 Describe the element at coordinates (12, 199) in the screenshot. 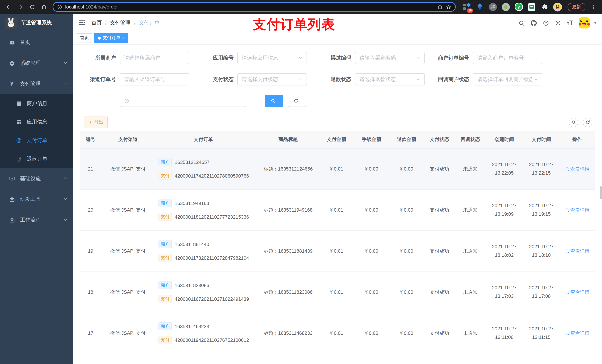

I see `toolbox-icon` at that location.